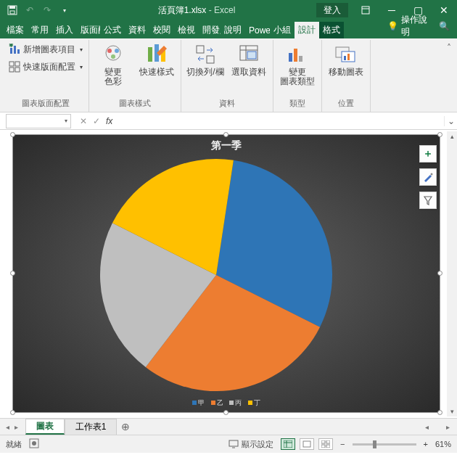 Image resolution: width=457 pixels, height=476 pixels. What do you see at coordinates (46, 67) in the screenshot?
I see `quick-layout: 快速版面配置▾` at bounding box center [46, 67].